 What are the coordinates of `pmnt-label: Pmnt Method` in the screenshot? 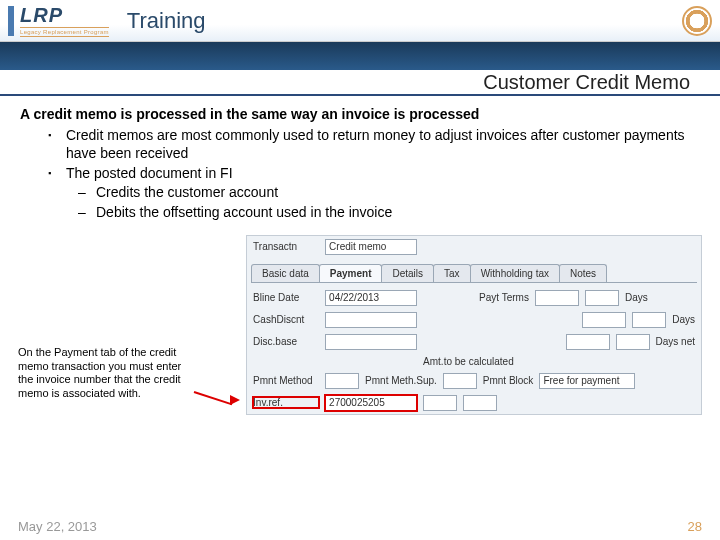 It's located at (286, 380).